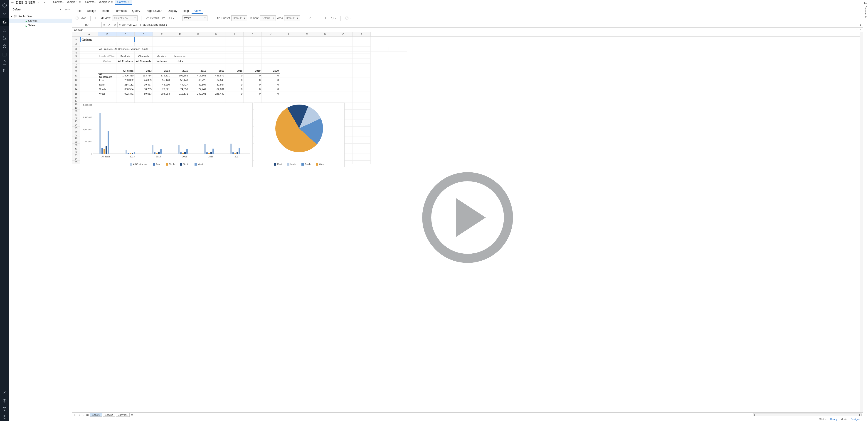 The height and width of the screenshot is (421, 868). Describe the element at coordinates (5, 63) in the screenshot. I see `rail-store-icon` at that location.